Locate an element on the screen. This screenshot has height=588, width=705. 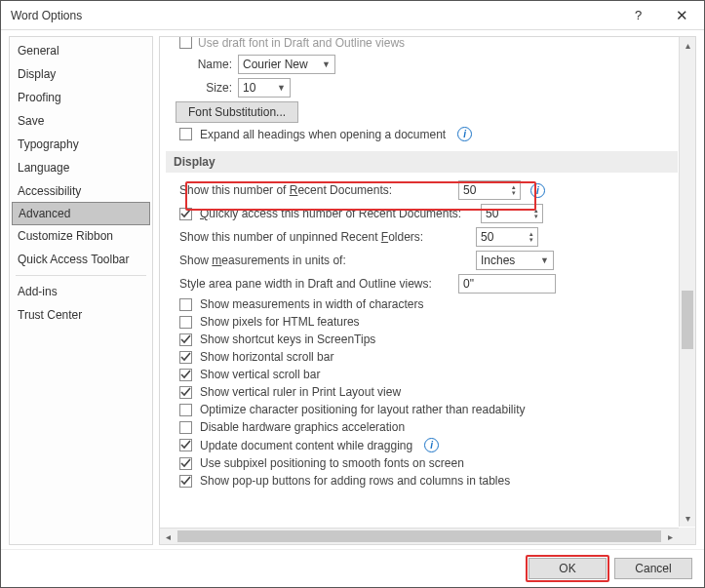
scroll-down-icon: ▾ is located at coordinates (687, 519).